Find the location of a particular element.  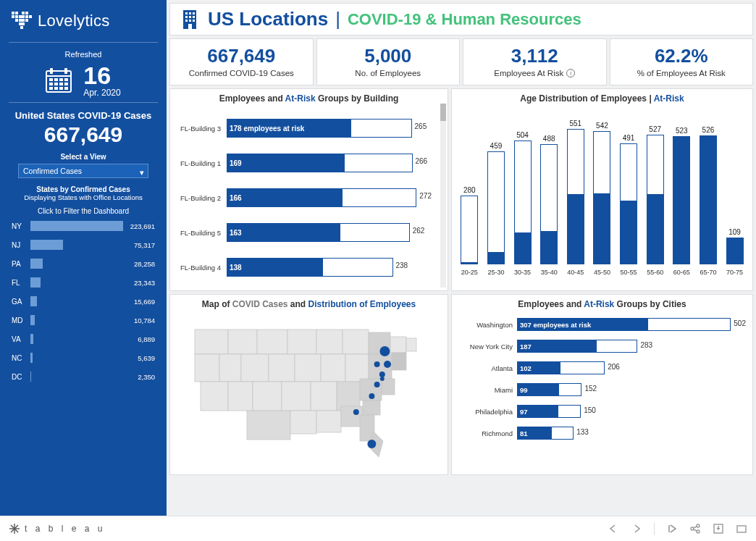

filter-hint: Click to Filter the Dashboard is located at coordinates (83, 211).